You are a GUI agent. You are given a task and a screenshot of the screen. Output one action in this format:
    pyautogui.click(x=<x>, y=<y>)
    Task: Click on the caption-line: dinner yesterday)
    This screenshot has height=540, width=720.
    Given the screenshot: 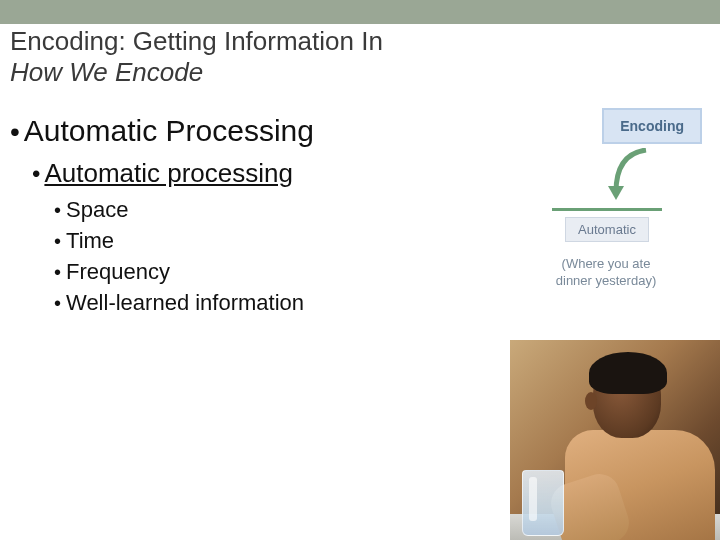 What is the action you would take?
    pyautogui.click(x=606, y=280)
    